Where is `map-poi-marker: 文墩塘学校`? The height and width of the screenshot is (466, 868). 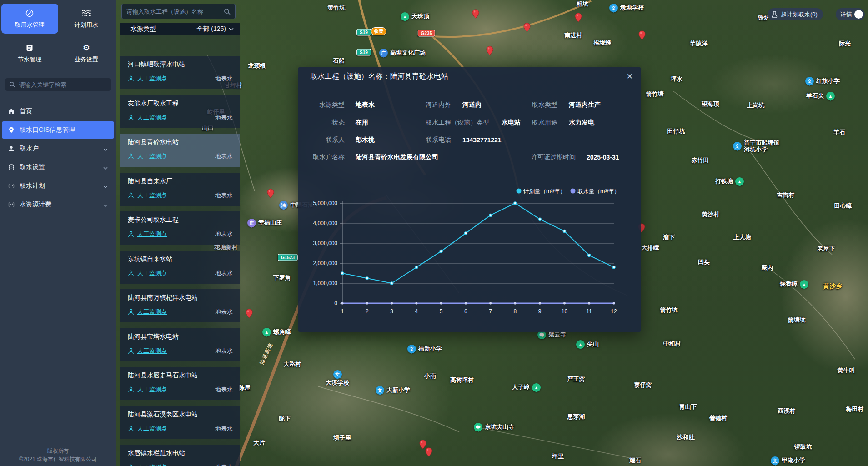
map-poi-marker: 文墩塘学校 is located at coordinates (627, 8).